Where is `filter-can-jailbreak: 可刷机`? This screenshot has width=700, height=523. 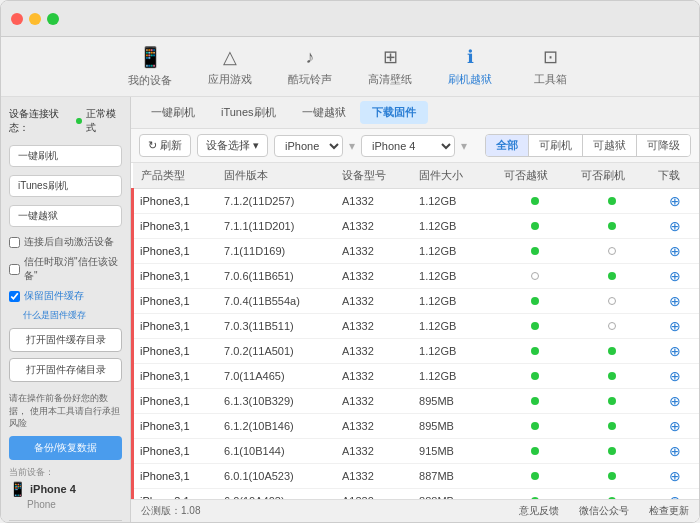
filter-can-jailbreak: 可刷机 is located at coordinates (556, 146).